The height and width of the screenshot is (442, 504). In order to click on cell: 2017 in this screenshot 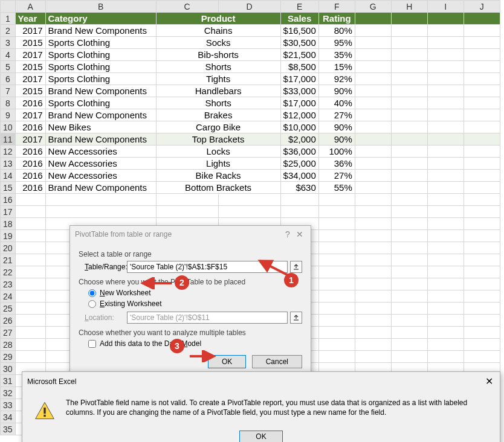, I will do `click(30, 115)`.